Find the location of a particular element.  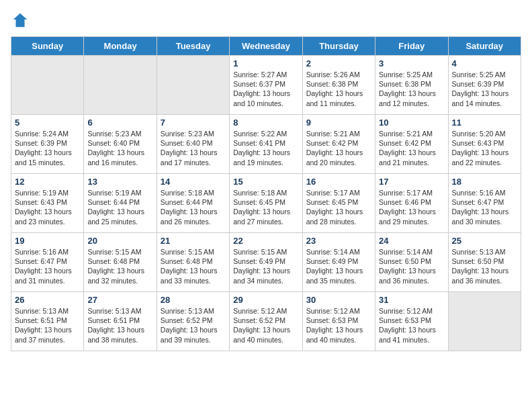

calendar-cell: 17Sunrise: 5:17 AM Sunset: 6:46 PM Dayli… is located at coordinates (412, 203).